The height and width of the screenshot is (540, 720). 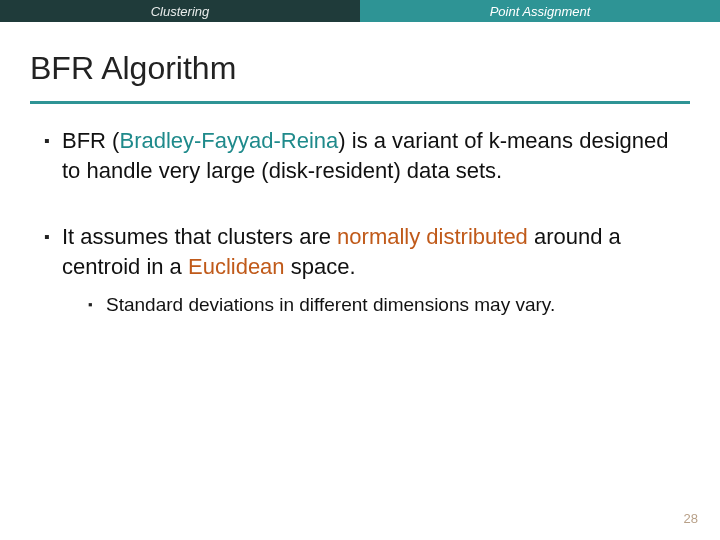 What do you see at coordinates (180, 11) in the screenshot?
I see `topbar-left: Clustering` at bounding box center [180, 11].